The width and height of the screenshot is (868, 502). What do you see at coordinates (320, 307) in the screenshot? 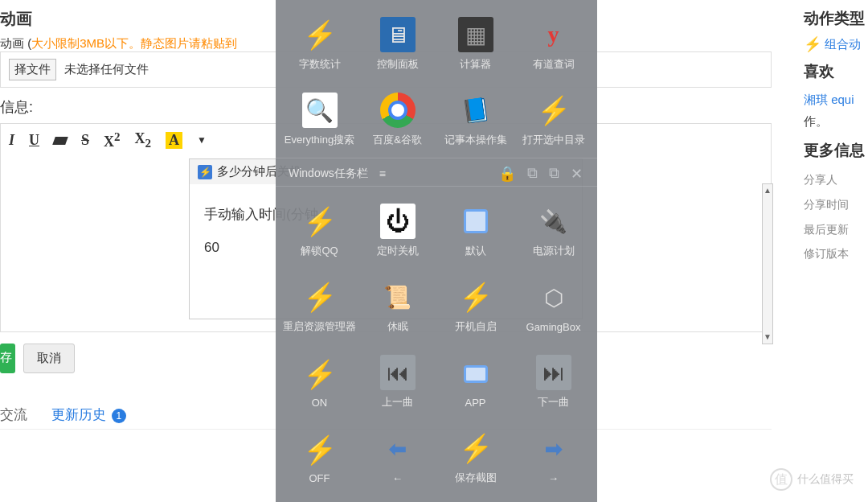
I see `app-restart-explorer: ⚡重启资源管理器` at bounding box center [320, 307].